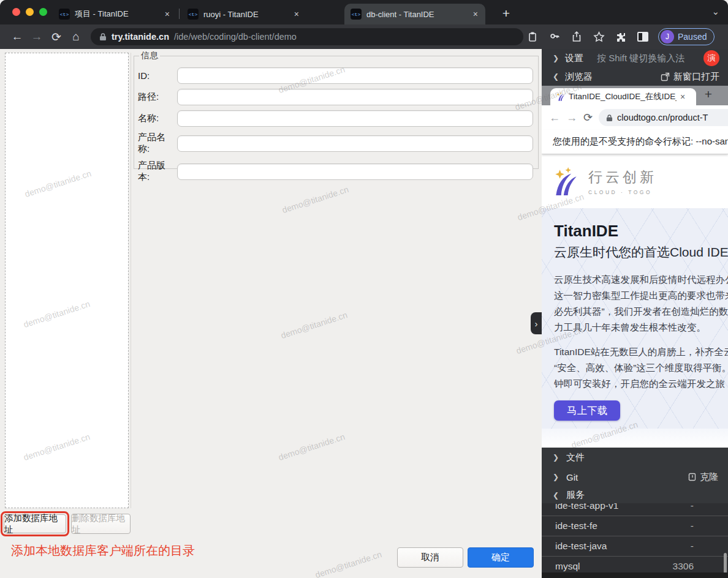  What do you see at coordinates (703, 478) in the screenshot?
I see `git-clone-button: 克隆` at bounding box center [703, 478].